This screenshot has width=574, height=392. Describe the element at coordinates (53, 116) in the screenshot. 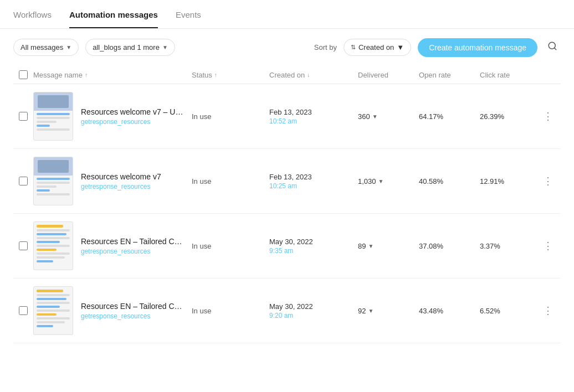

I see `row1-thumbnail` at that location.